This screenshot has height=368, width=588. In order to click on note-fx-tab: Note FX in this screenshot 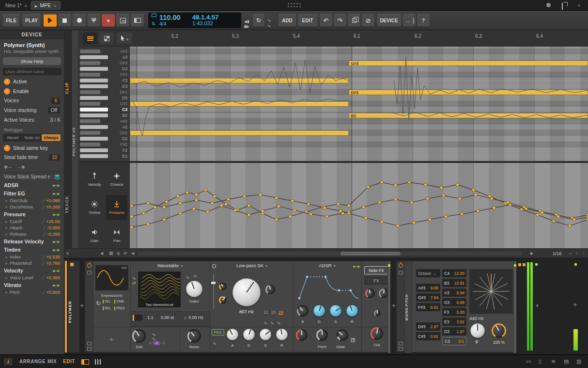, I will do `click(376, 271)`.